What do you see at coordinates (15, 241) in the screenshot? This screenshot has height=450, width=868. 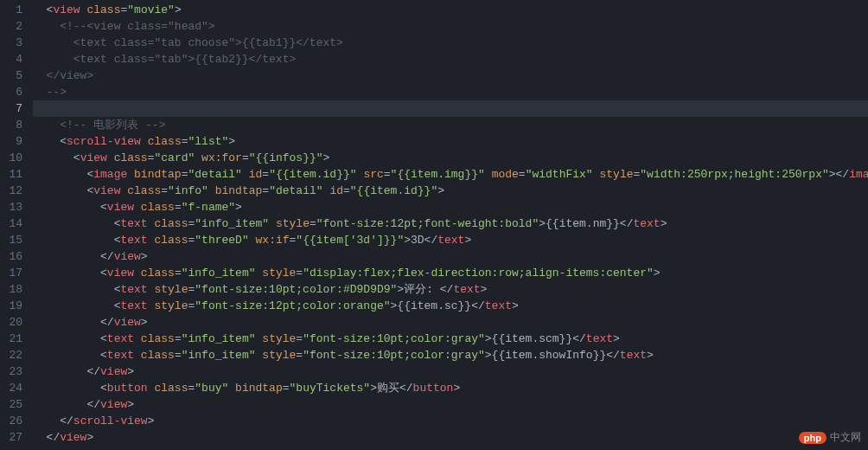 I see `line-number: 15` at bounding box center [15, 241].